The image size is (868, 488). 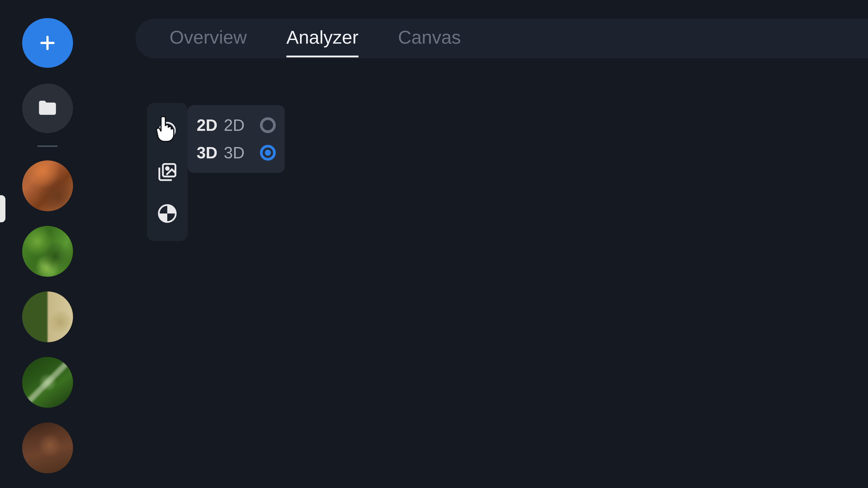 I want to click on sidebar, so click(x=48, y=244).